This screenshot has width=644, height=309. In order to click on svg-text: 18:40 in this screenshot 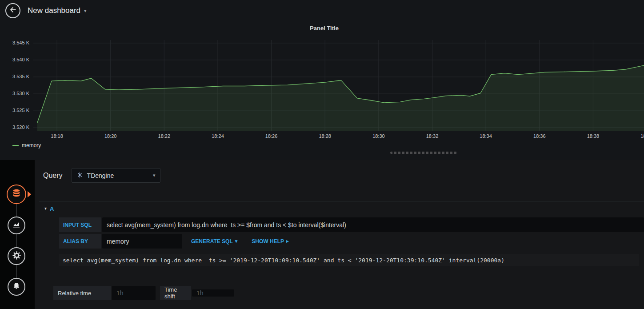, I will do `click(642, 136)`.